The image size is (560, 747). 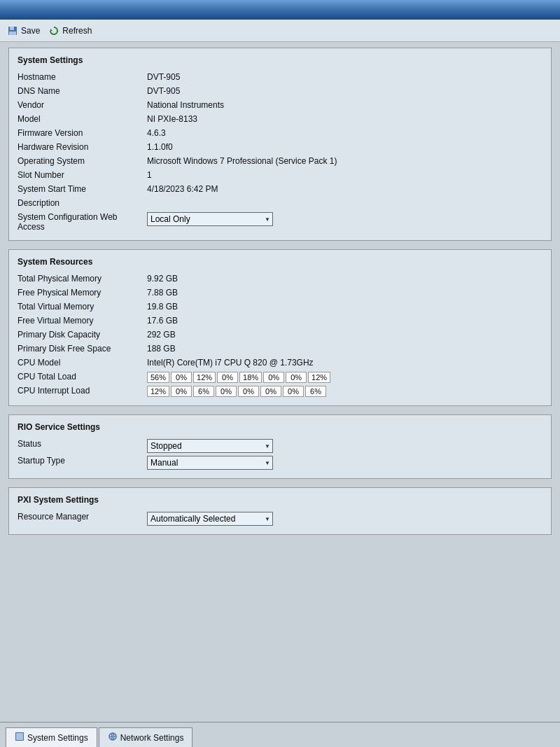 I want to click on cpu-cell: 12%, so click(x=319, y=377).